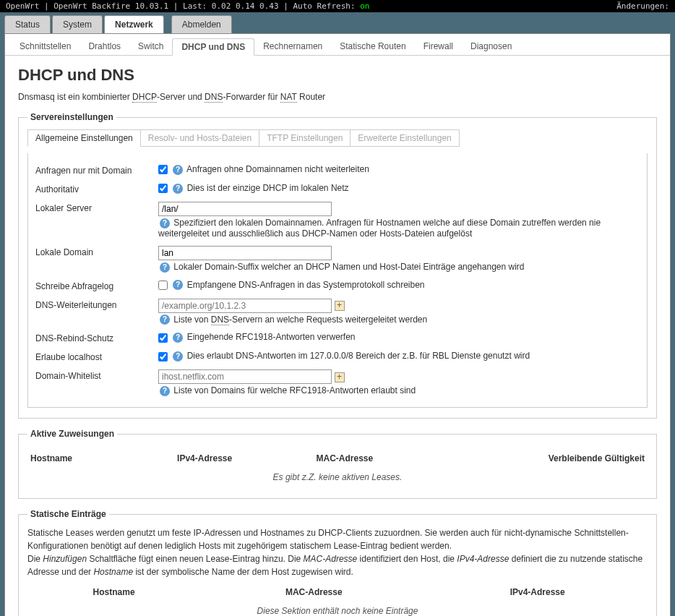 This screenshot has width=675, height=616. What do you see at coordinates (338, 138) in the screenshot?
I see `server-subtabs: Allgemeine Einstellungen Resolv- und Hos…` at bounding box center [338, 138].